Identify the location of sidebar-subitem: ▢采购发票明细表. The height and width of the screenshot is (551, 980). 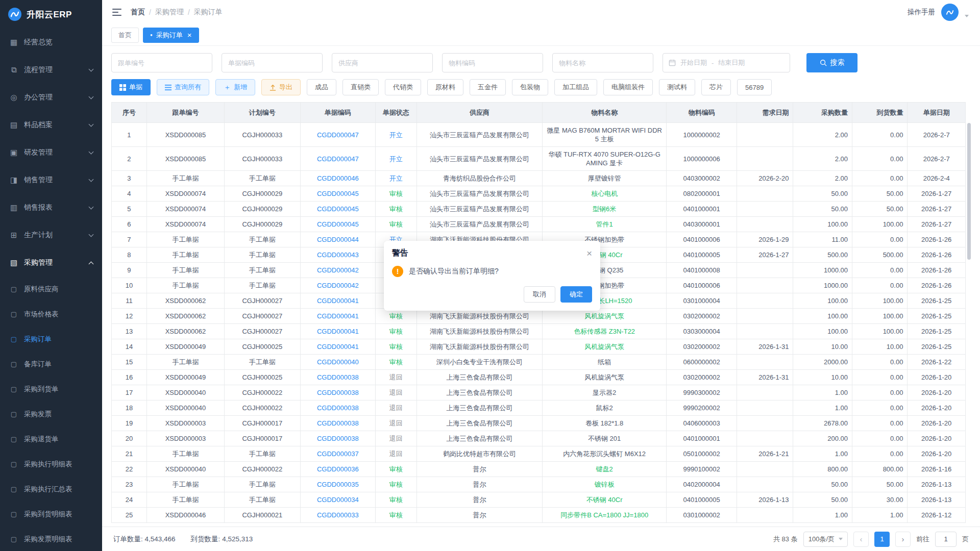
(51, 539).